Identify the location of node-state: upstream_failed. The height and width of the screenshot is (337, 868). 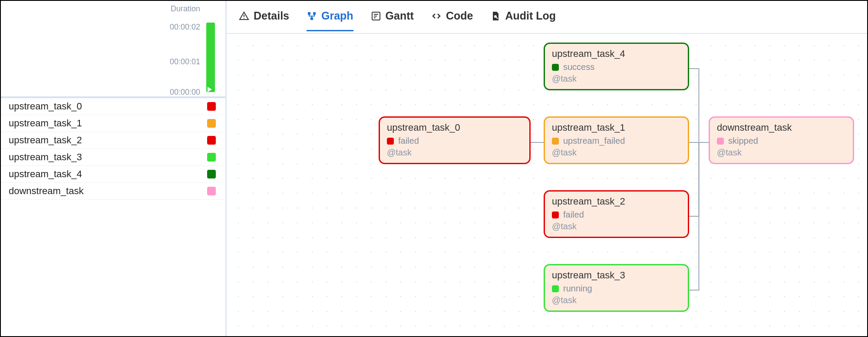
(617, 141).